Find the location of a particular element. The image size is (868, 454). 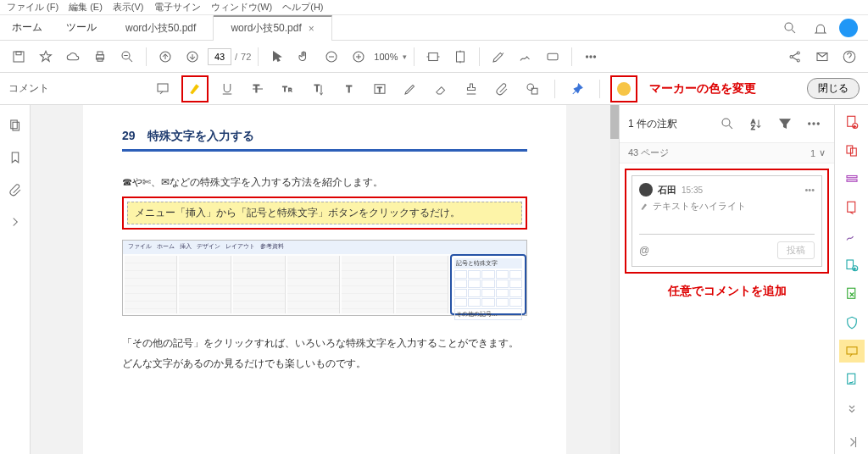

pin-icon is located at coordinates (577, 89).